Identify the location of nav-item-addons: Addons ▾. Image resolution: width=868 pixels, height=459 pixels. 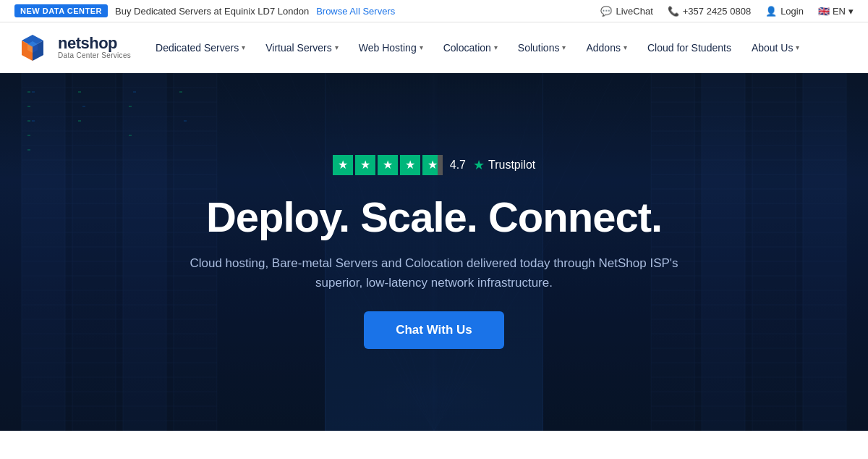
(606, 48).